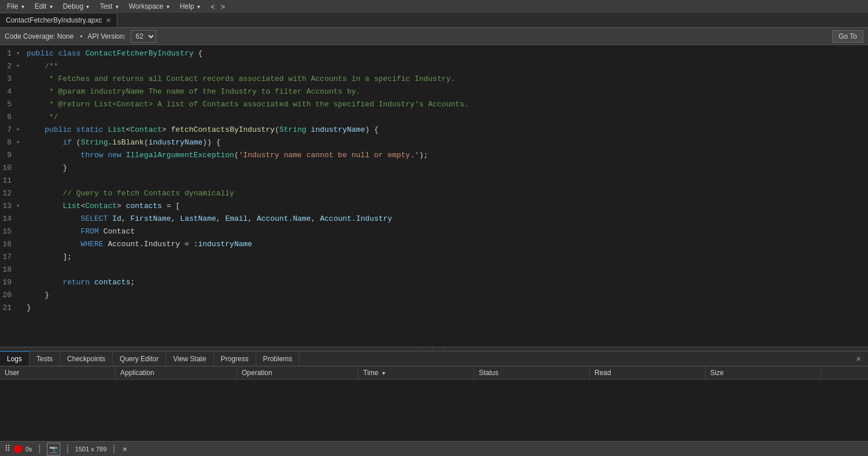  Describe the element at coordinates (53, 449) in the screenshot. I see `camera-button: 📷` at that location.